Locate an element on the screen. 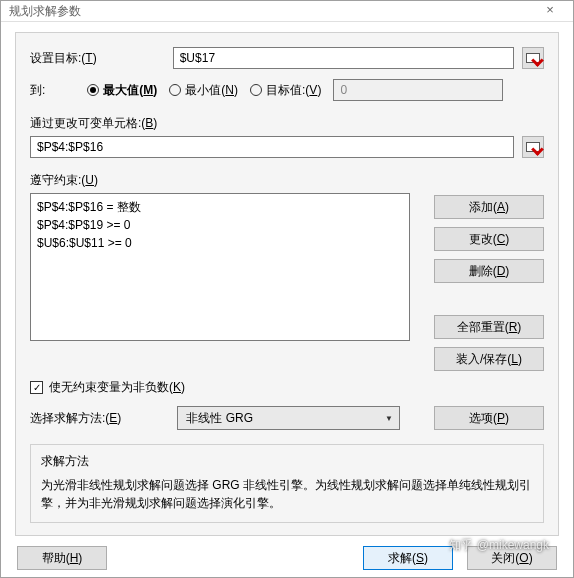 The width and height of the screenshot is (574, 578). cells-input is located at coordinates (272, 147).